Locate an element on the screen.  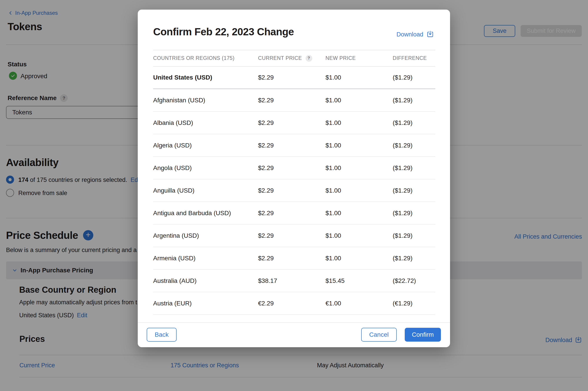
divider is located at coordinates (294, 323).